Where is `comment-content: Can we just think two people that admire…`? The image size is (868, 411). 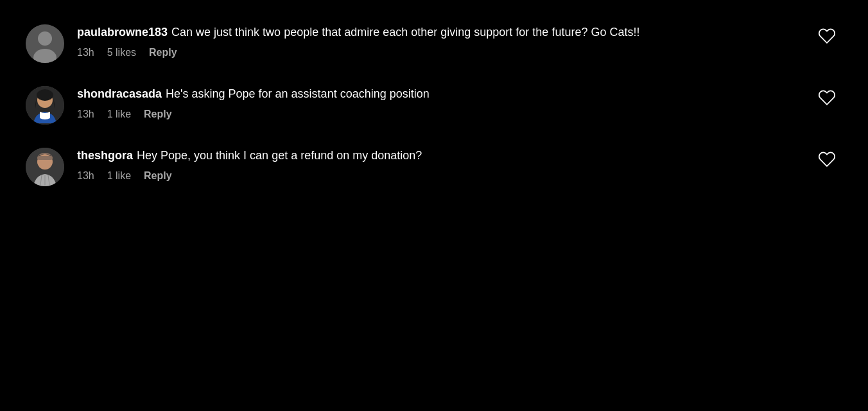 comment-content: Can we just think two people that admire… is located at coordinates (406, 32).